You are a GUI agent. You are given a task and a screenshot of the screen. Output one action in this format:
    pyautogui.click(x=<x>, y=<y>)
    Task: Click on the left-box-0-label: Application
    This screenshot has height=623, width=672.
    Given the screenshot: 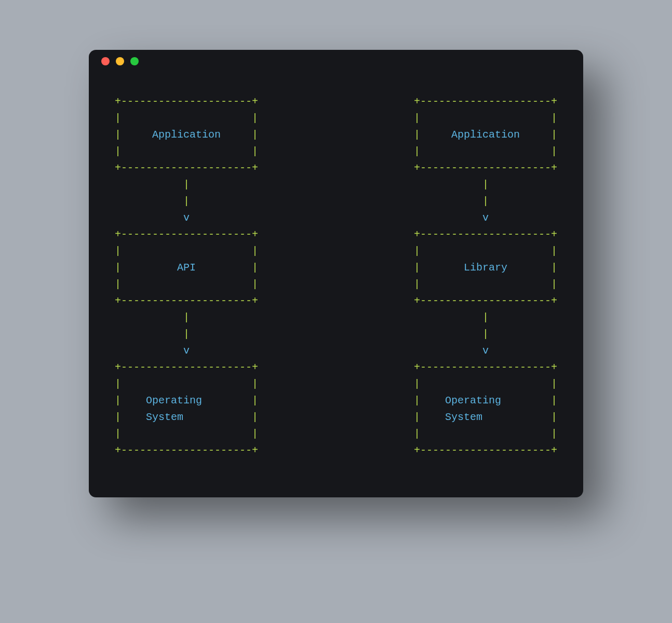 What is the action you would take?
    pyautogui.click(x=186, y=135)
    